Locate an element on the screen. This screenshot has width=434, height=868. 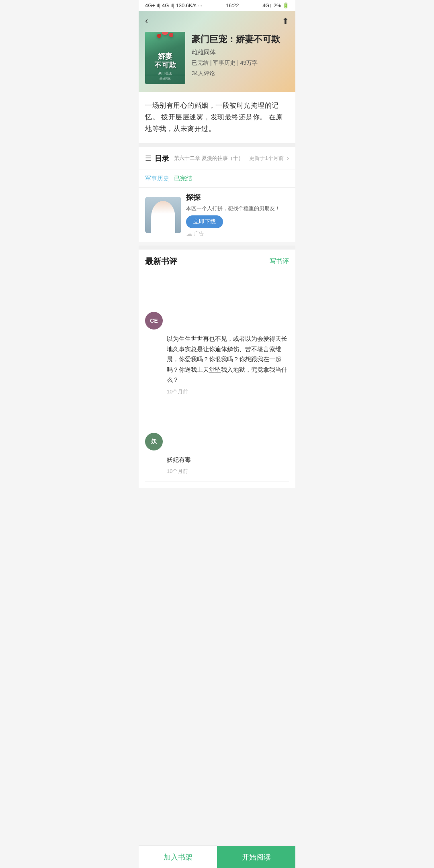
hero-section: ‹ ⬆ 娇妻 不可欺 豪门·巨宠 雌雄同体 豪门巨宠：娇妻不可欺 雌雄同体 已完… is located at coordinates (217, 51).